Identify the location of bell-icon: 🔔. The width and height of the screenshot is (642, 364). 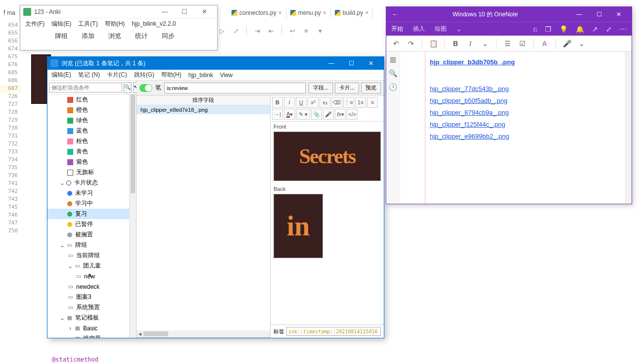
(580, 29).